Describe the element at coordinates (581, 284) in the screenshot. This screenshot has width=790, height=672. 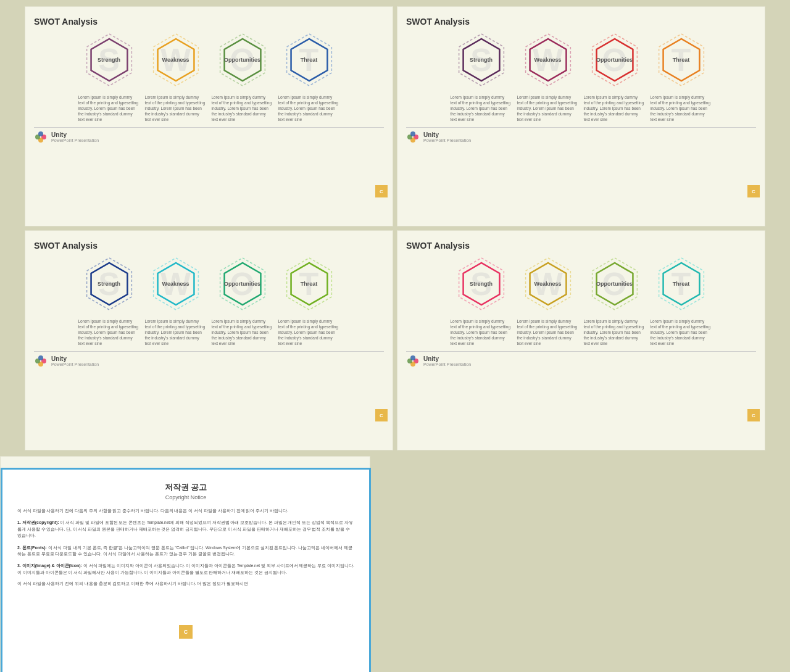
I see `slide-4-hexagons-row: SStrengthWWeaknessOOpportunitiesTThreat` at that location.